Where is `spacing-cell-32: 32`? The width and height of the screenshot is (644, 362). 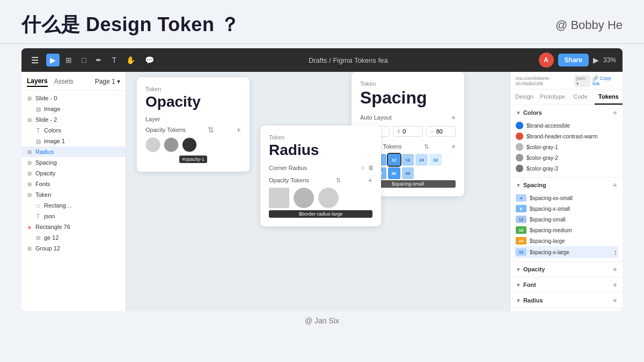
spacing-cell-32: 32 is located at coordinates (436, 160).